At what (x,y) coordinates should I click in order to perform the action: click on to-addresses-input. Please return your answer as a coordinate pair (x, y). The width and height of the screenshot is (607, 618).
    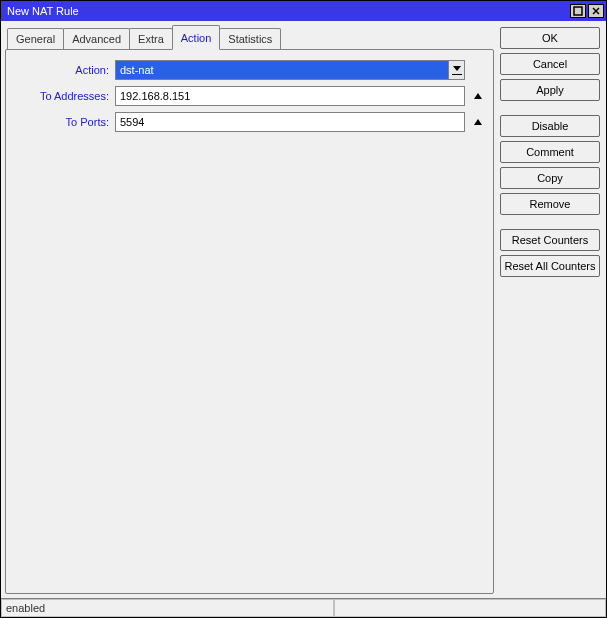
    Looking at the image, I should click on (290, 96).